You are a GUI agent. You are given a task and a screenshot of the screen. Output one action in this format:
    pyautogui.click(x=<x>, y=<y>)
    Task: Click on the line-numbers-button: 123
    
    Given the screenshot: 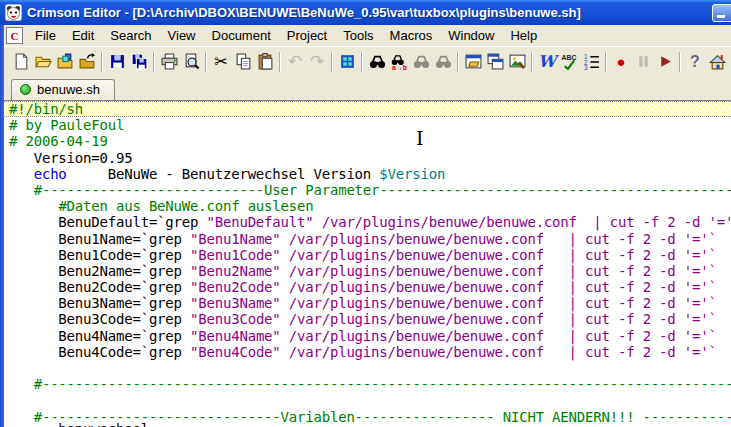 What is the action you would take?
    pyautogui.click(x=591, y=62)
    